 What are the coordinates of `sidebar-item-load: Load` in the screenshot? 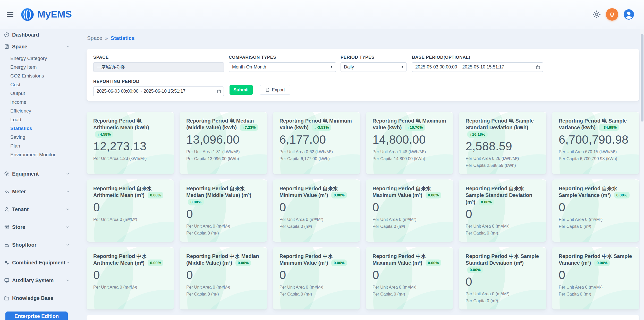 It's located at (40, 120).